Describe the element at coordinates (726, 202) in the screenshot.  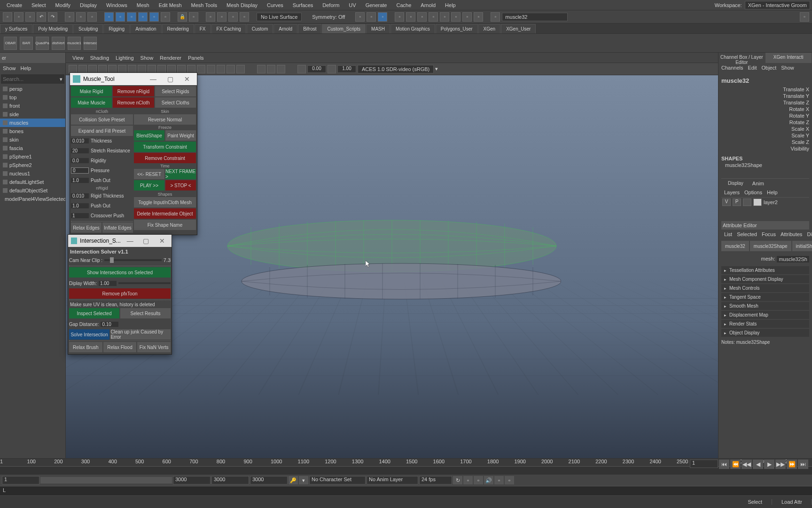
I see `layer-vis-toggle: V` at that location.